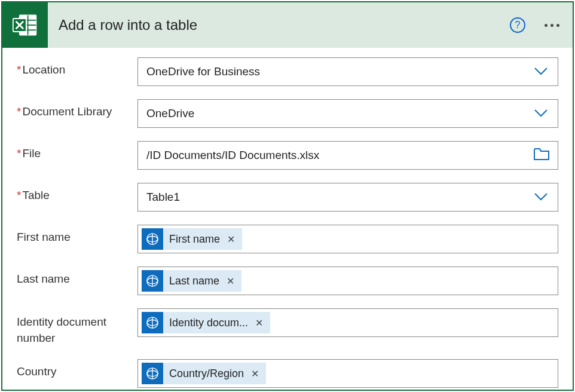  I want to click on label-location: *Location, so click(77, 67).